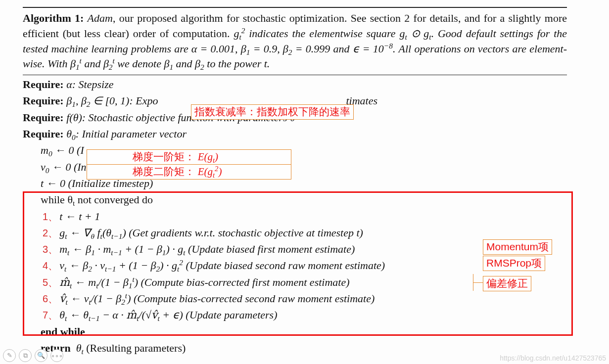 This screenshot has width=609, height=364. What do you see at coordinates (517, 246) in the screenshot?
I see `annotation-text: Momentum项` at bounding box center [517, 246].